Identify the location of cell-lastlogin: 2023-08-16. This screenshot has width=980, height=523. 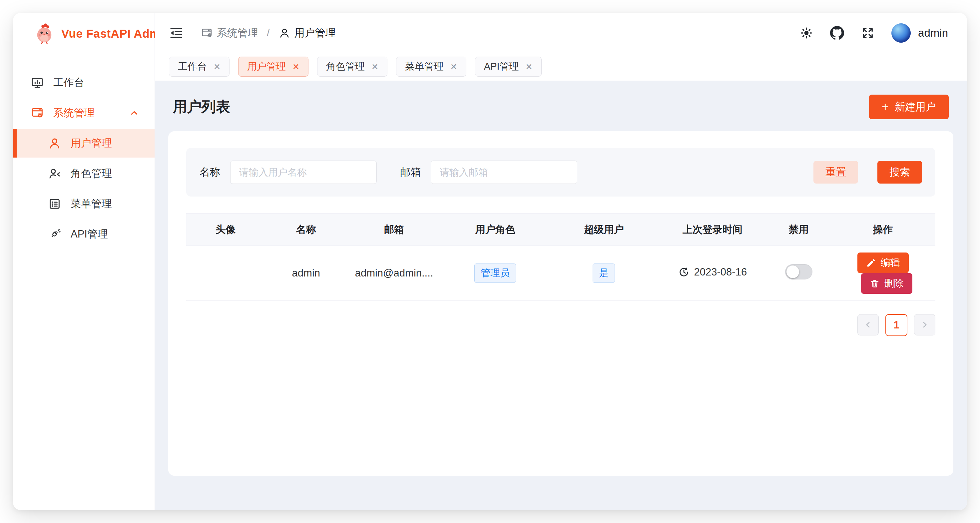
(713, 273).